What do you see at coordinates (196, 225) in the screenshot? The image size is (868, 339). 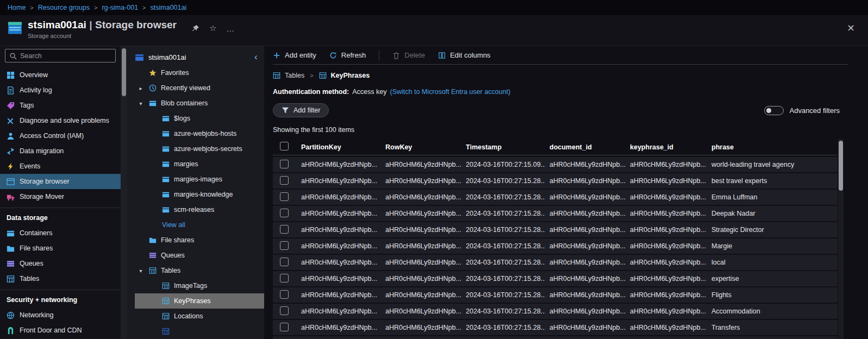 I see `tree-item-view-all: View all` at bounding box center [196, 225].